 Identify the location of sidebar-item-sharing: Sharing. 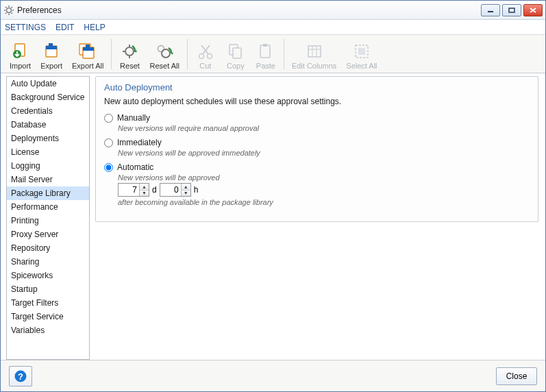
(48, 262).